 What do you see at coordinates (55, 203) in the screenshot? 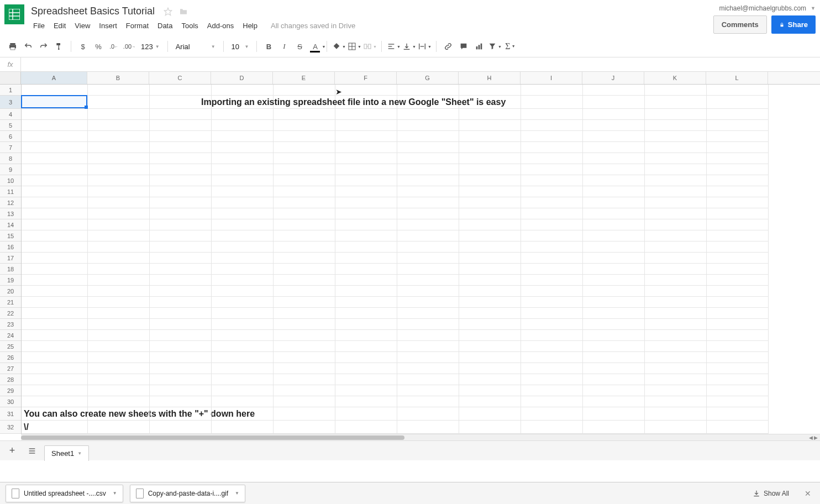
I see `cell-A12` at bounding box center [55, 203].